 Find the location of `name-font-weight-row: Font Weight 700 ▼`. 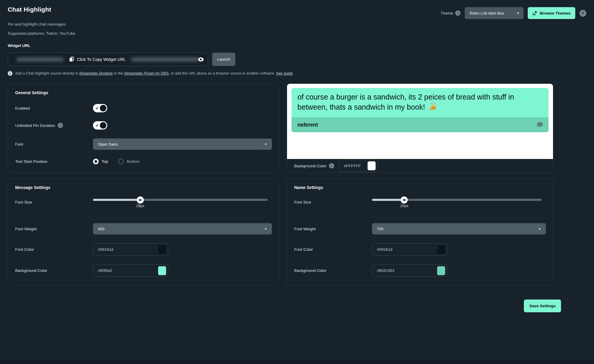

name-font-weight-row: Font Weight 700 ▼ is located at coordinates (420, 229).